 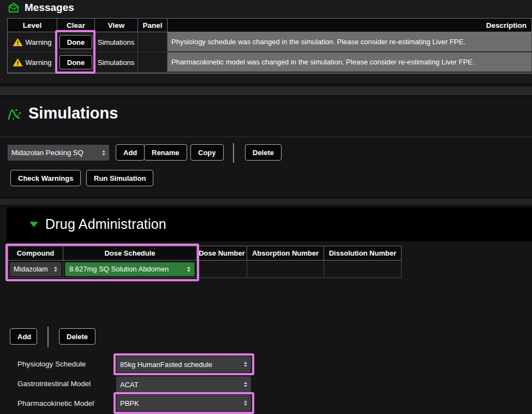 I want to click on description-cell: Pharmacokinetic model was changed in the…, so click(x=350, y=62).